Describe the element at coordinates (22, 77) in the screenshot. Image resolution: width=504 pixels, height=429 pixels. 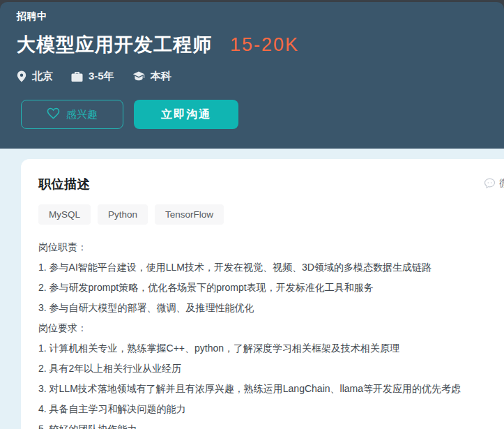
I see `location-pin-icon` at that location.